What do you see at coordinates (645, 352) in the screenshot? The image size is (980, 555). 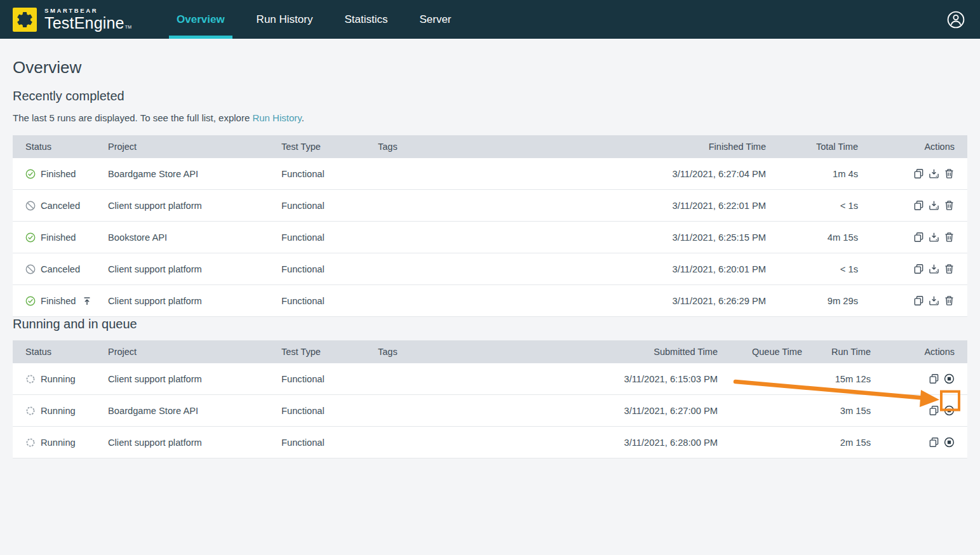 I see `col-header-submitted-time: Submitted Time` at bounding box center [645, 352].